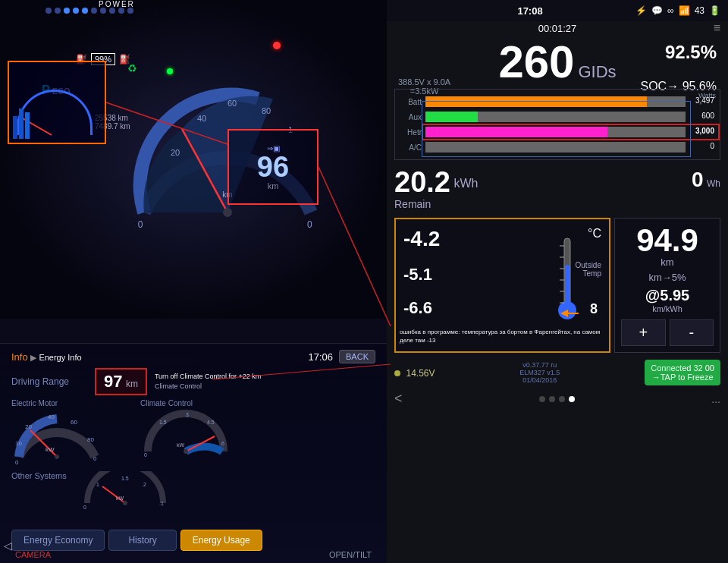  Describe the element at coordinates (502, 285) in the screenshot. I see `temp-box: -4.2 °C -5.1 Outs` at that location.